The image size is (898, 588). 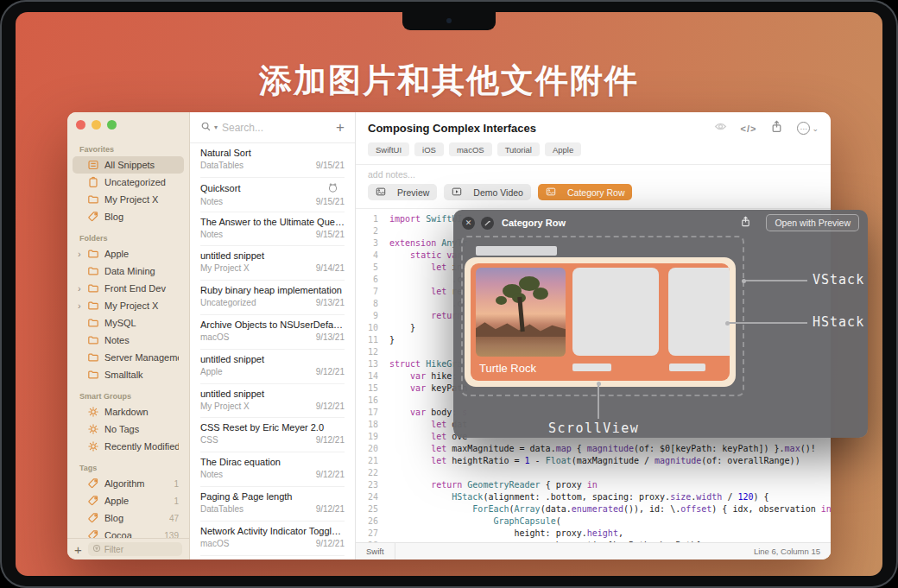 I want to click on sidebar-item-blog: Blog, so click(x=128, y=217).